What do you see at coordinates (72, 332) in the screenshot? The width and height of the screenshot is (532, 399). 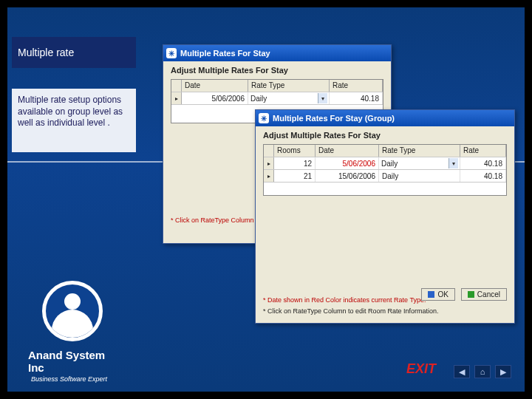 I see `company-logo-block: Anand System Inc Business Software Exper…` at bounding box center [72, 332].